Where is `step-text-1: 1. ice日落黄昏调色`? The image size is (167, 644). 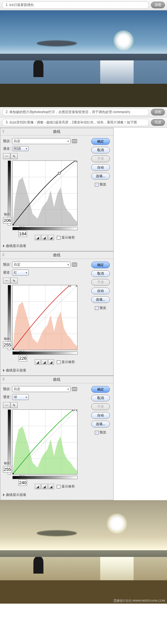
step-text-1: 1. ice日落黄昏调色 is located at coordinates (75, 5).